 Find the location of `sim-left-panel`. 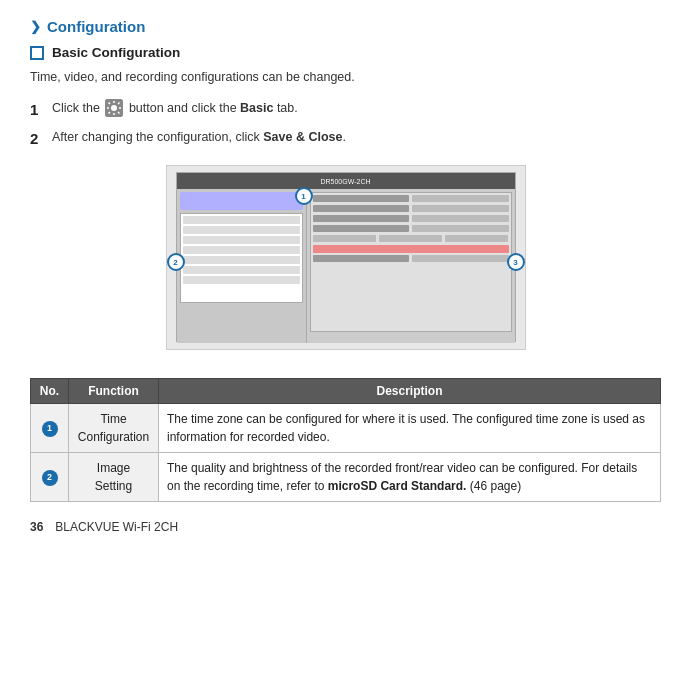

sim-left-panel is located at coordinates (242, 266).